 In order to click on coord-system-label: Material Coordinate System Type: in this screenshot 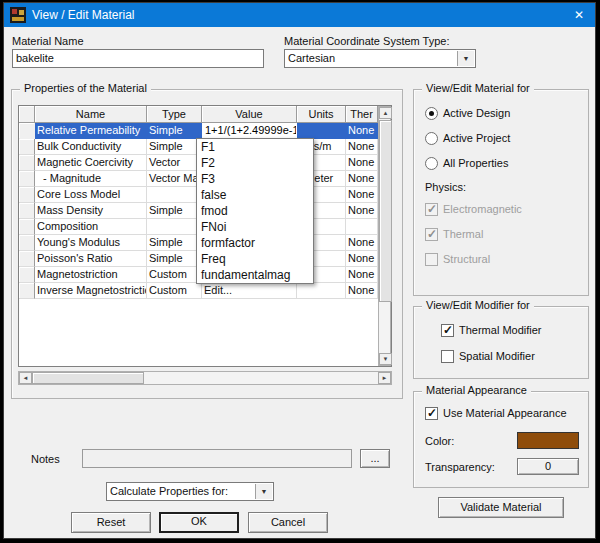, I will do `click(366, 41)`.